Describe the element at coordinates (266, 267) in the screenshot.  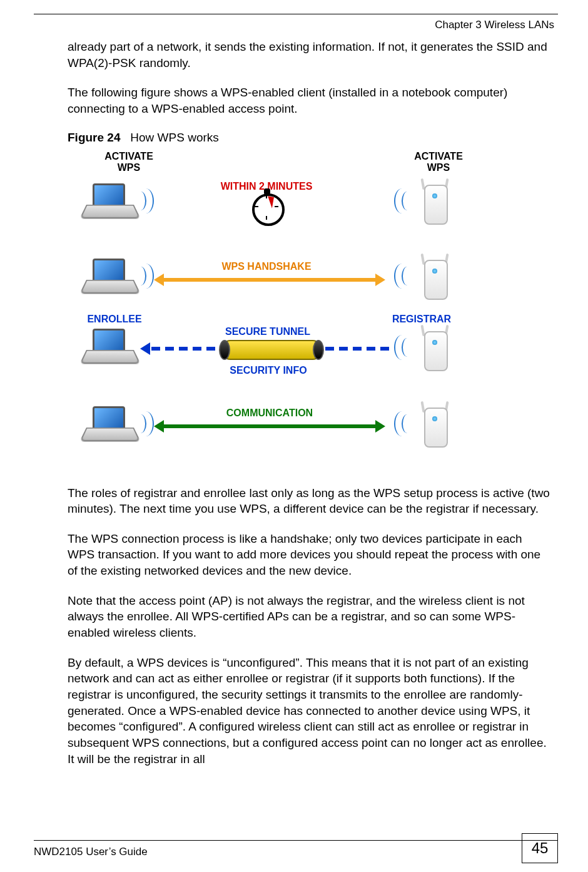
I see `label-wps-handshake: WPS HANDSHAKE` at that location.